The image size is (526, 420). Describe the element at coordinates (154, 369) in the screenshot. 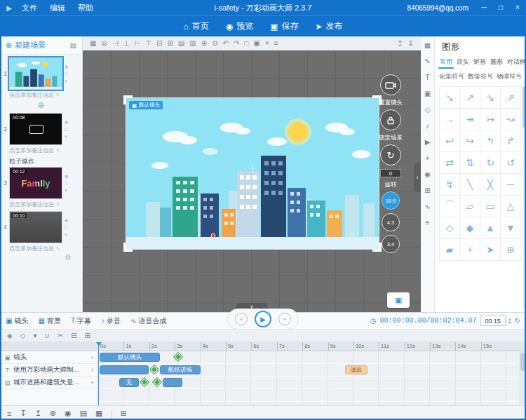

I see `keyframe-diamond` at that location.